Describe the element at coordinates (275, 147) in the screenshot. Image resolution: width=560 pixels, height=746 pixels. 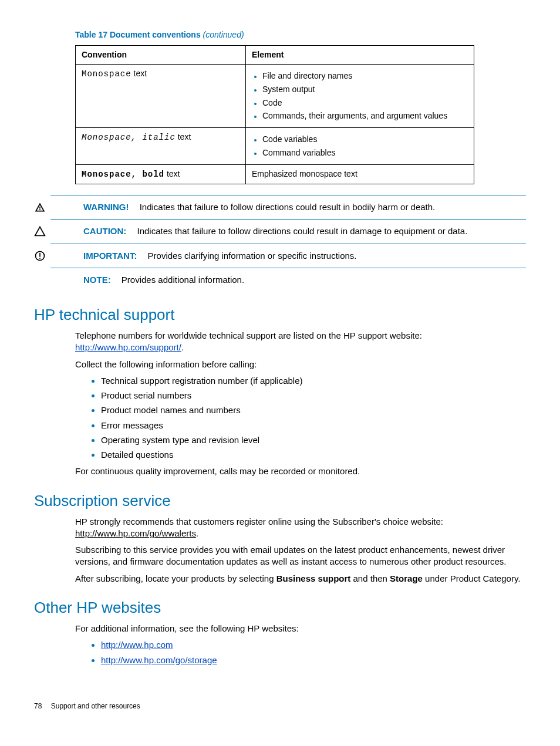
I see `table-row: Monospace, italic text Code variables Co…` at that location.